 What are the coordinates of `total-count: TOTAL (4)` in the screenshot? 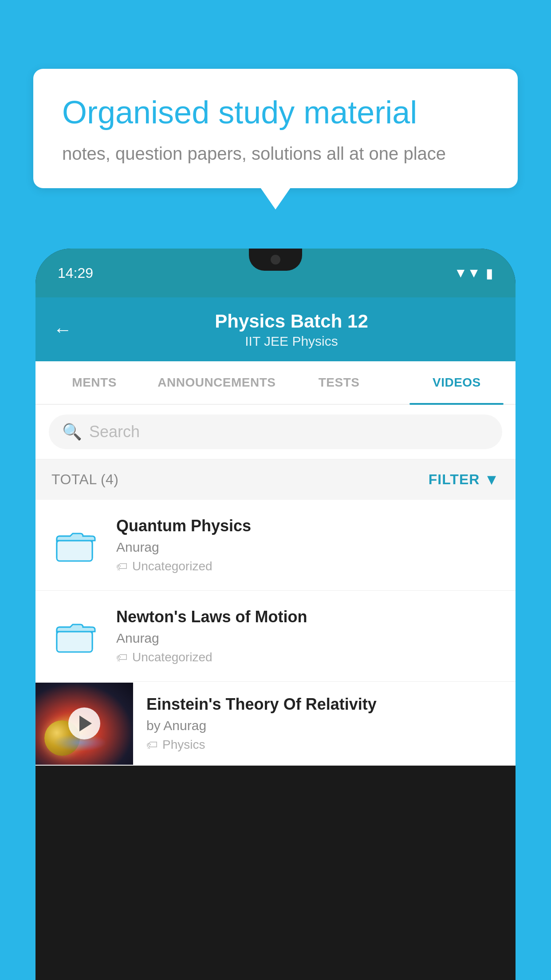 It's located at (85, 479).